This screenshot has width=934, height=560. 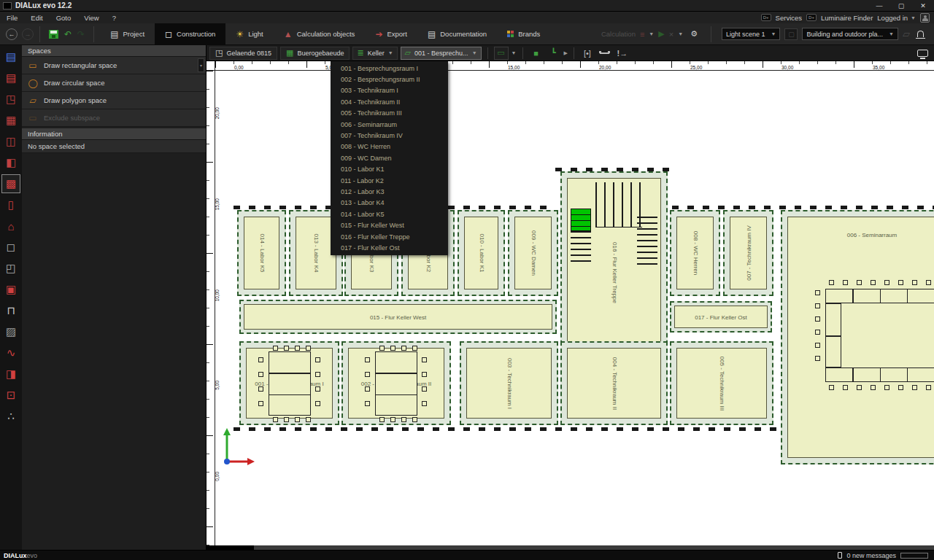 What do you see at coordinates (390, 136) in the screenshot?
I see `space-option-007-technikraum-iv: 007 - Technikraum IV` at bounding box center [390, 136].